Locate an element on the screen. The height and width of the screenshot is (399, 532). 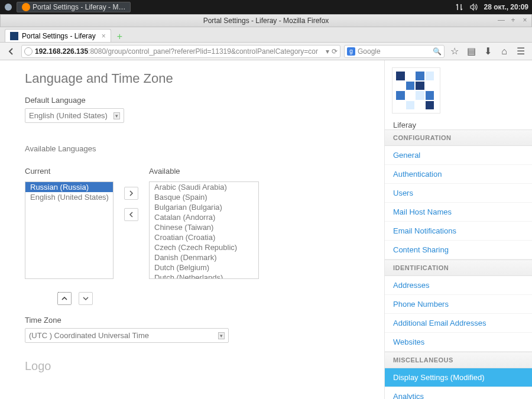
volume-icon is located at coordinates (473, 7).